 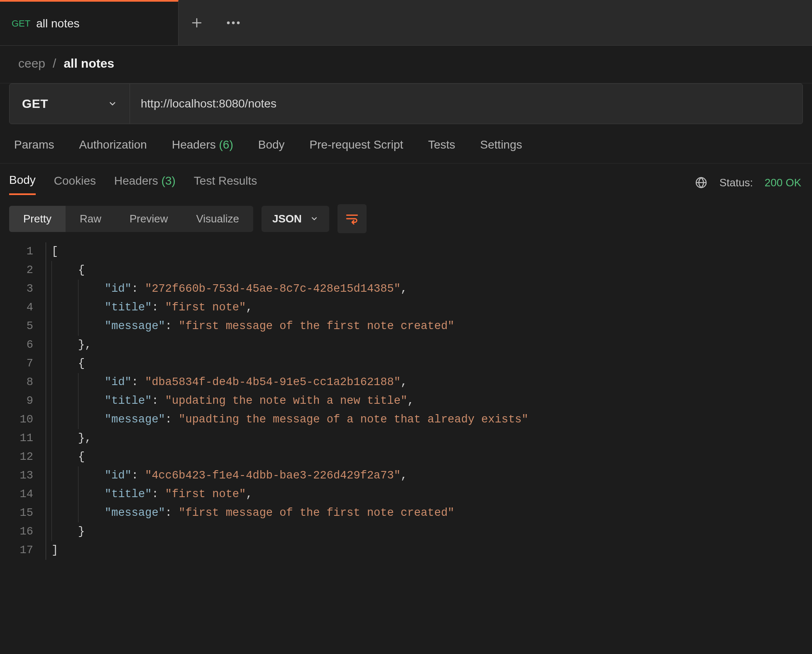 I want to click on breadcrumb-collection: ceep, so click(x=32, y=63).